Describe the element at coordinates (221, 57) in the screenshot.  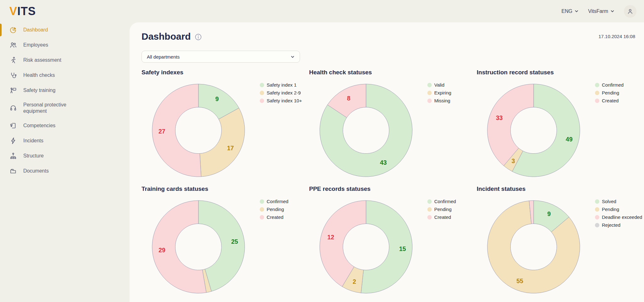
I see `department-filter-select: All departments` at that location.